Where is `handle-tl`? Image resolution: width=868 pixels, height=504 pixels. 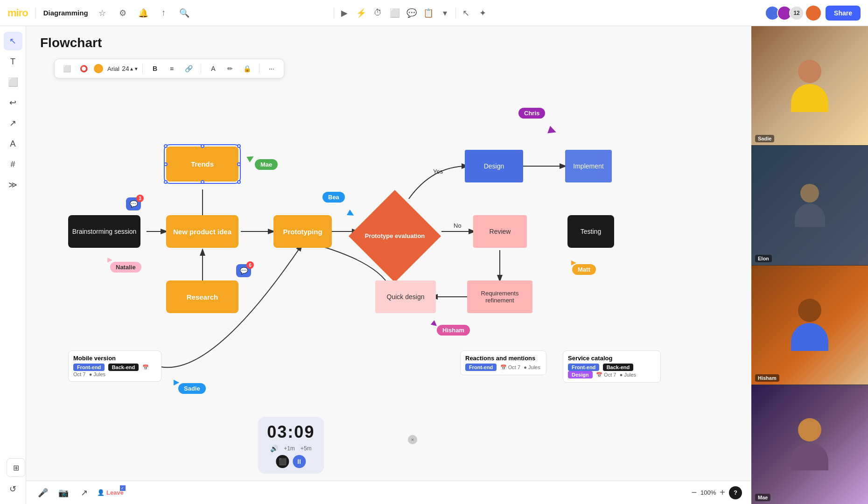 handle-tl is located at coordinates (166, 146).